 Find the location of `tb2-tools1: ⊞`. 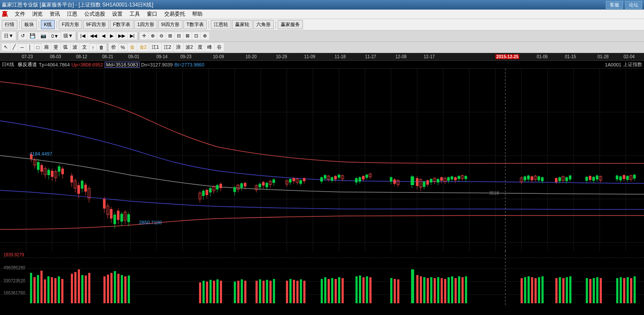

tb2-tools1: ⊞ is located at coordinates (170, 36).